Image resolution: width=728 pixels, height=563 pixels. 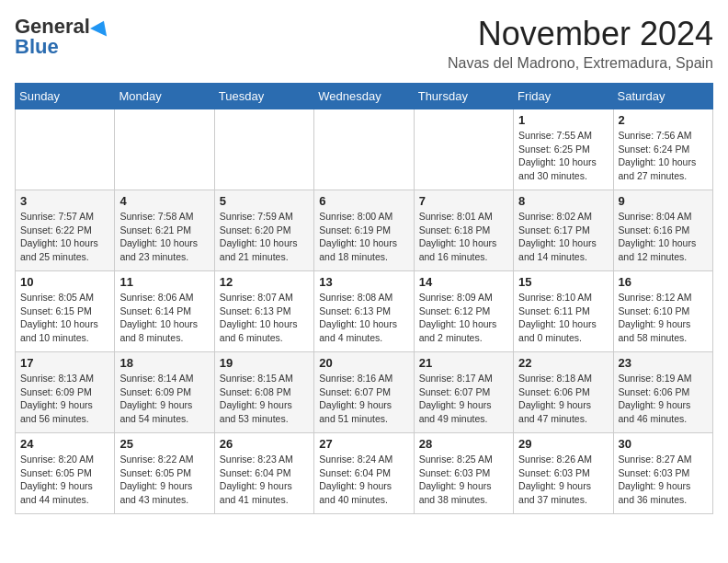 I want to click on day-number: 24, so click(x=64, y=443).